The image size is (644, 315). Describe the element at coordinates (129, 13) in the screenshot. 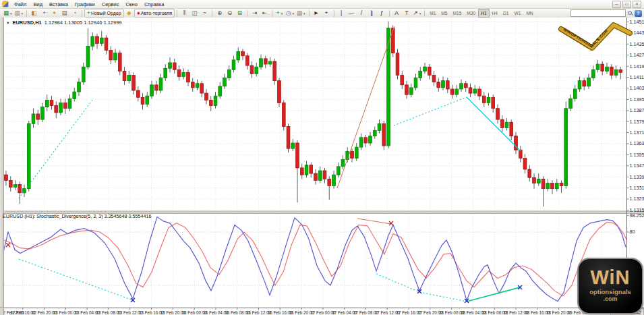

I see `metaeditor-button: ◆` at that location.